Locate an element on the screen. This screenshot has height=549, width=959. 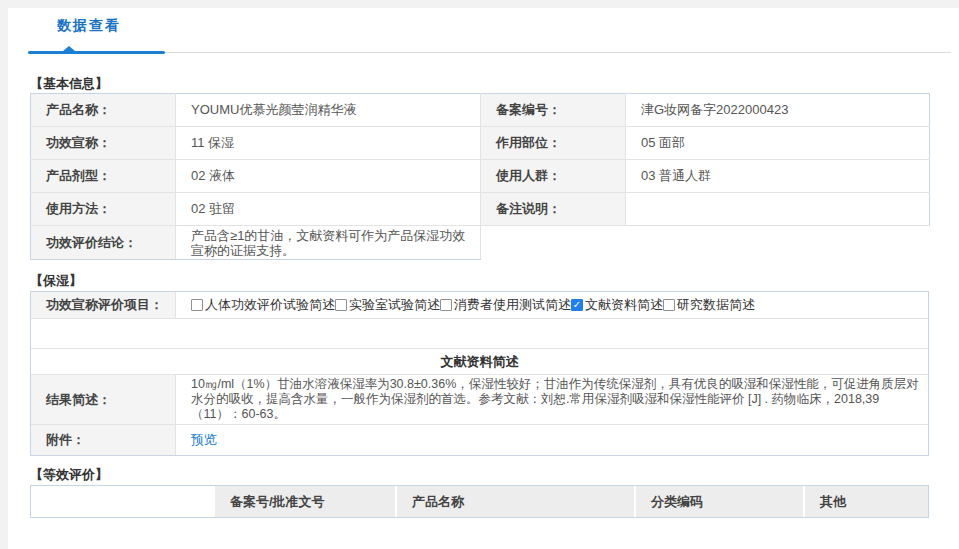
attachment-row: 附件： 预览 is located at coordinates (480, 440).